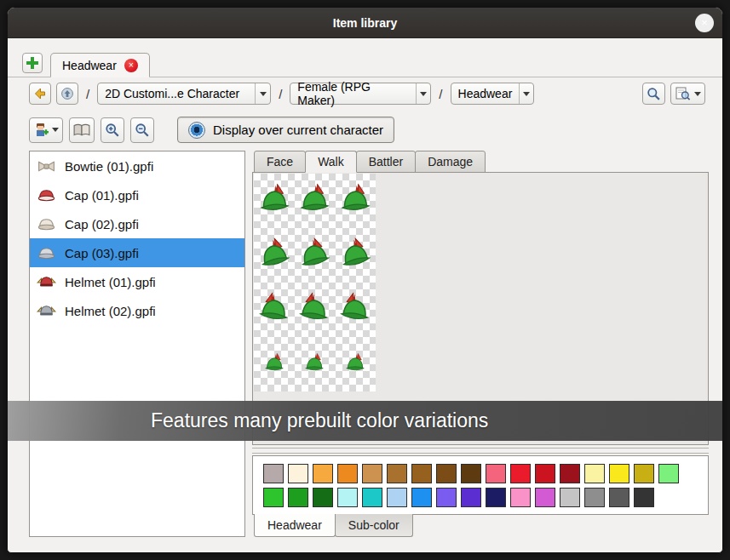 The height and width of the screenshot is (560, 730). Describe the element at coordinates (365, 94) in the screenshot. I see `breadcrumb-toolbar: / 2D Customi...e Character / Female (RPG…` at that location.